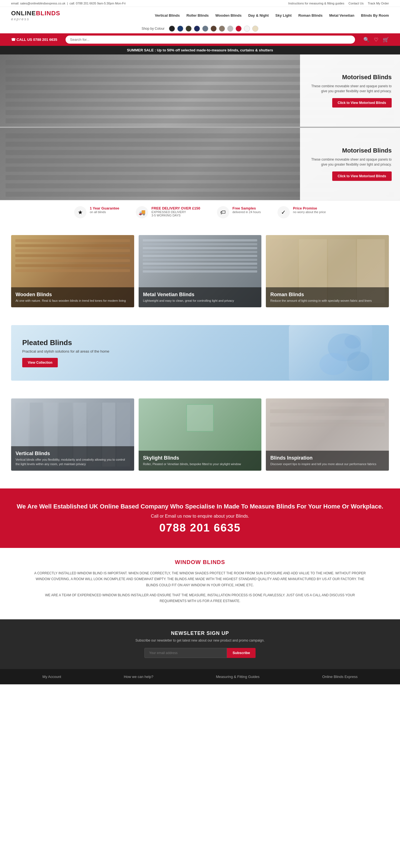 The image size is (400, 868). Describe the element at coordinates (176, 212) in the screenshot. I see `delivery-text: FREE DELIVERY OVER £150 EXPRESSED DELIVE…` at that location.